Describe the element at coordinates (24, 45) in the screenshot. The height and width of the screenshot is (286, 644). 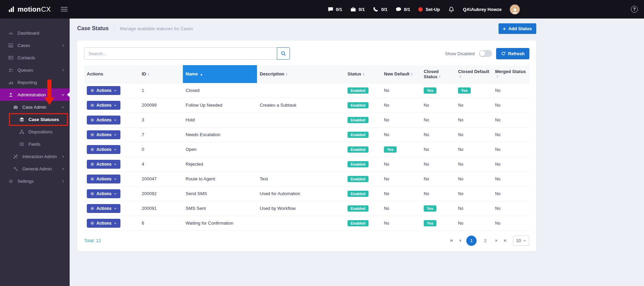
I see `sidebar-item-label: Cases` at that location.